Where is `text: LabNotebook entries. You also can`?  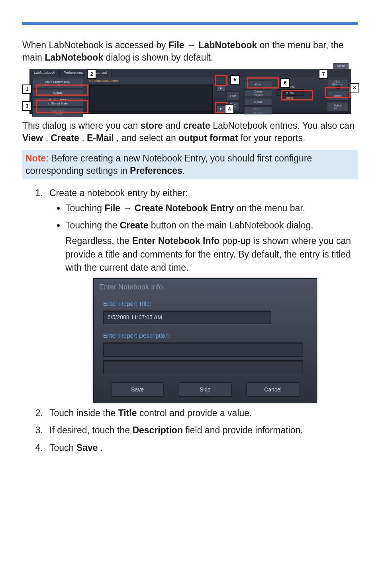
text: LabNotebook entries. You also can is located at coordinates (284, 126).